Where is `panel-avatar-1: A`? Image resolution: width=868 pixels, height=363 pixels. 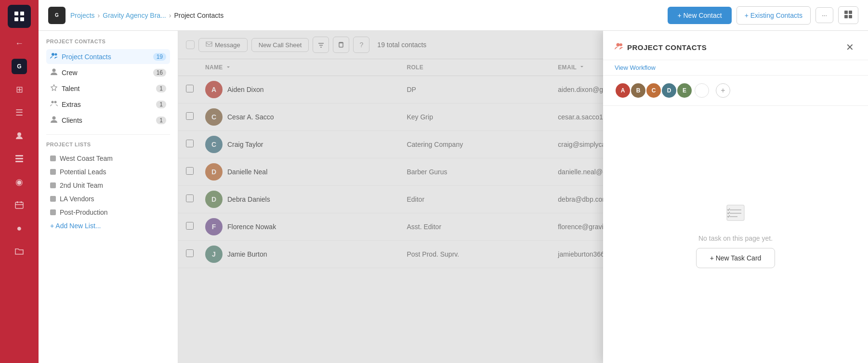 panel-avatar-1: A is located at coordinates (623, 91).